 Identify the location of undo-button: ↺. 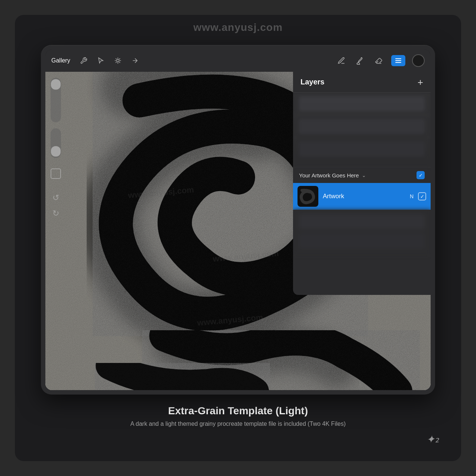
(56, 198).